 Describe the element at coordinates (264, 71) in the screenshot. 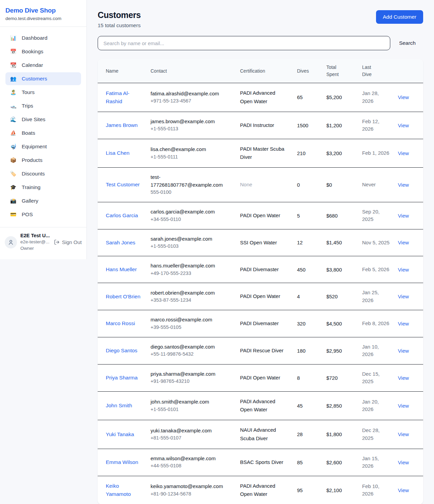

I see `column-header-certification: Certification` at that location.